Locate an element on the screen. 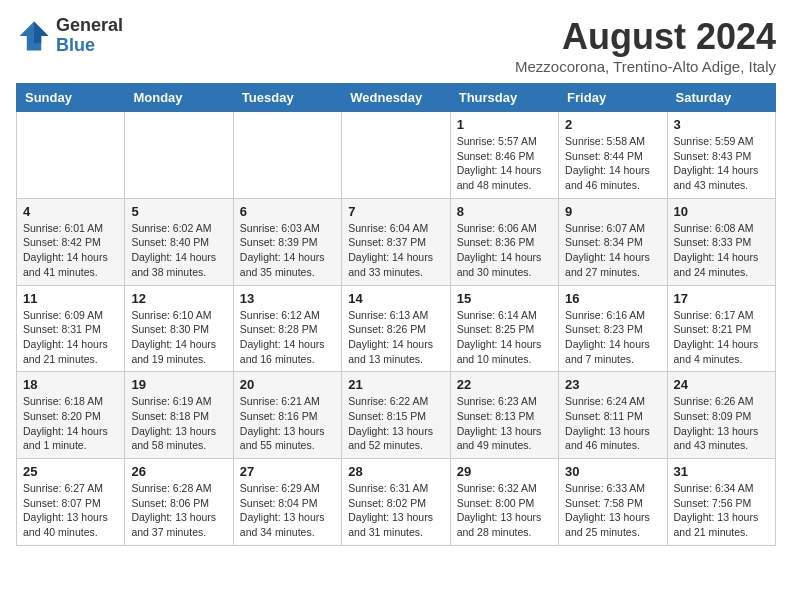 The height and width of the screenshot is (612, 792). day-info: Sunrise: 6:32 AM Sunset: 8:00 PM Dayligh… is located at coordinates (504, 510).